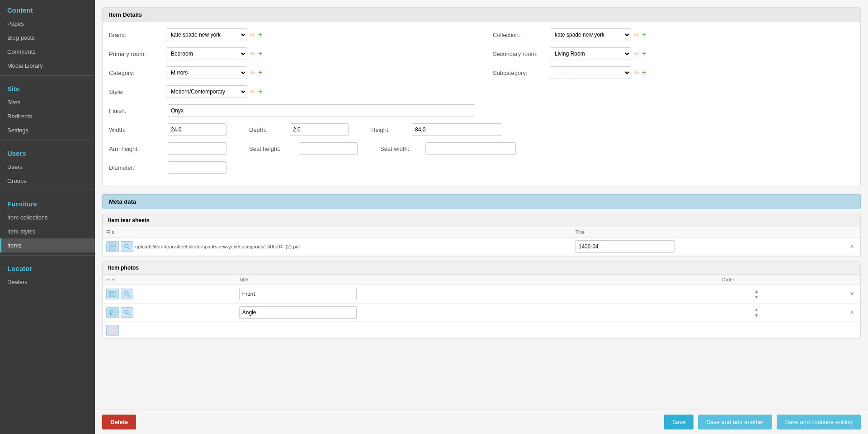 This screenshot has height=434, width=868. What do you see at coordinates (47, 217) in the screenshot?
I see `sidebar: Content Pages Blog posts Comments Media …` at bounding box center [47, 217].